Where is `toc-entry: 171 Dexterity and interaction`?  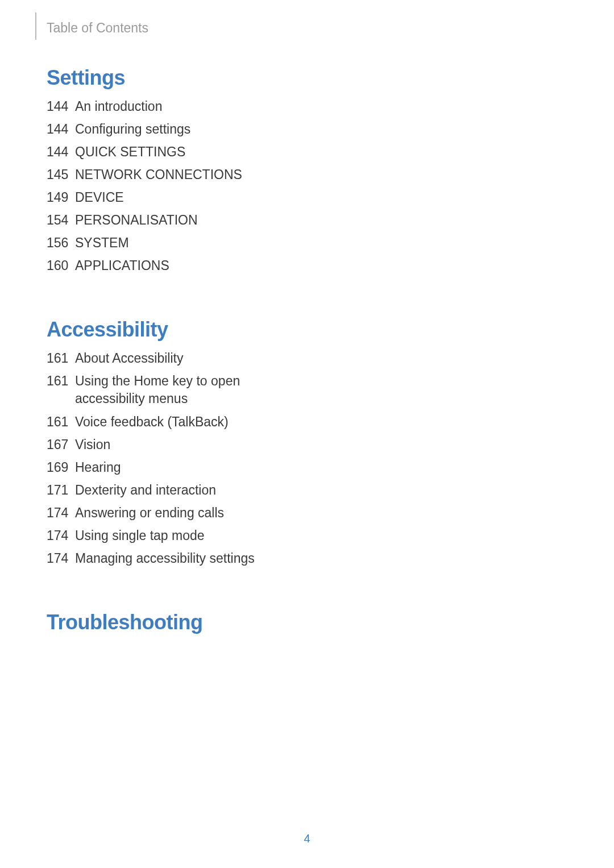
toc-entry: 171 Dexterity and interaction is located at coordinates (330, 490).